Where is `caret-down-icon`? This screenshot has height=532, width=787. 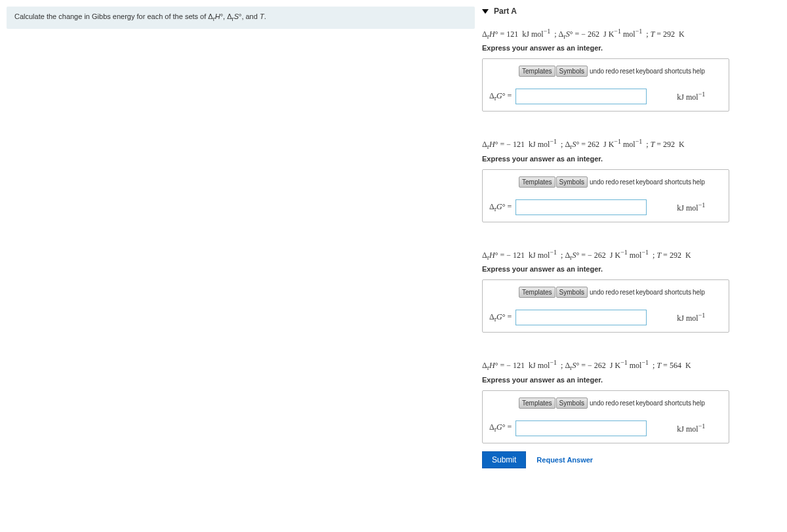
caret-down-icon is located at coordinates (485, 12).